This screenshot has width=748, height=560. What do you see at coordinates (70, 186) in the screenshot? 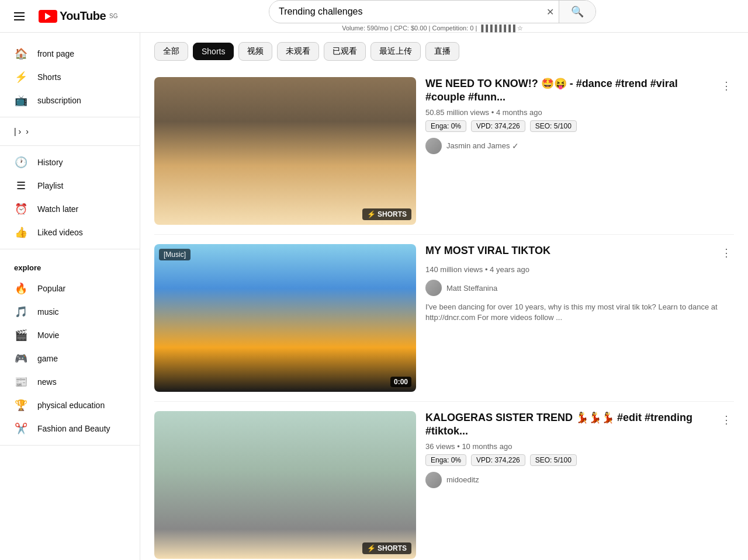
I see `sidebar-item-playlist: ☰ Playlist` at bounding box center [70, 186].